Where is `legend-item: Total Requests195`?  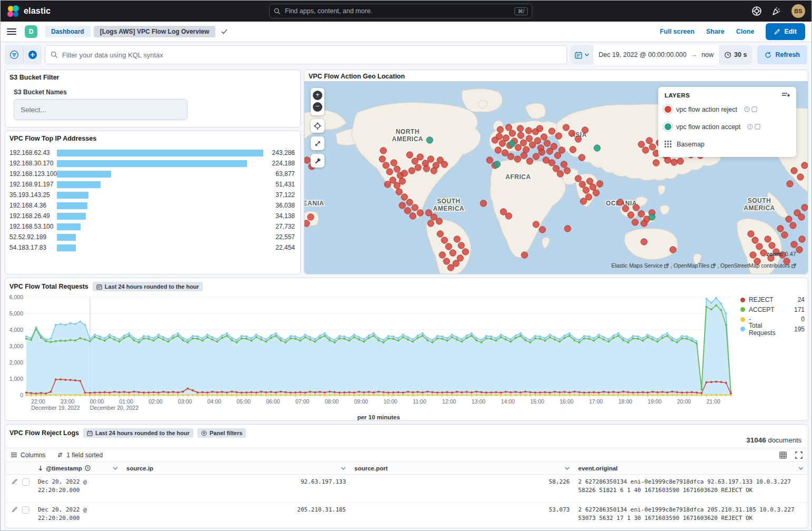 legend-item: Total Requests195 is located at coordinates (773, 330).